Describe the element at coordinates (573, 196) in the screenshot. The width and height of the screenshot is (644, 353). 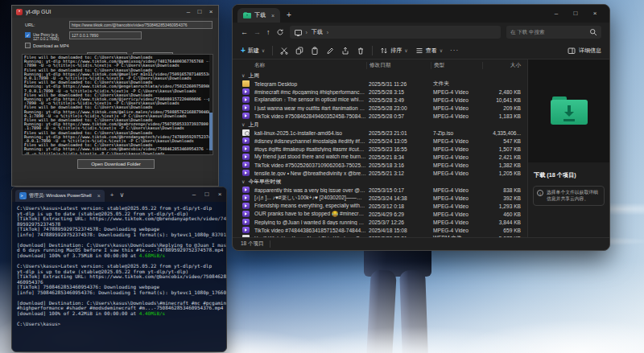
I see `details-hint-text: 选择单个文件以获取详细信息并共享云内容。` at that location.